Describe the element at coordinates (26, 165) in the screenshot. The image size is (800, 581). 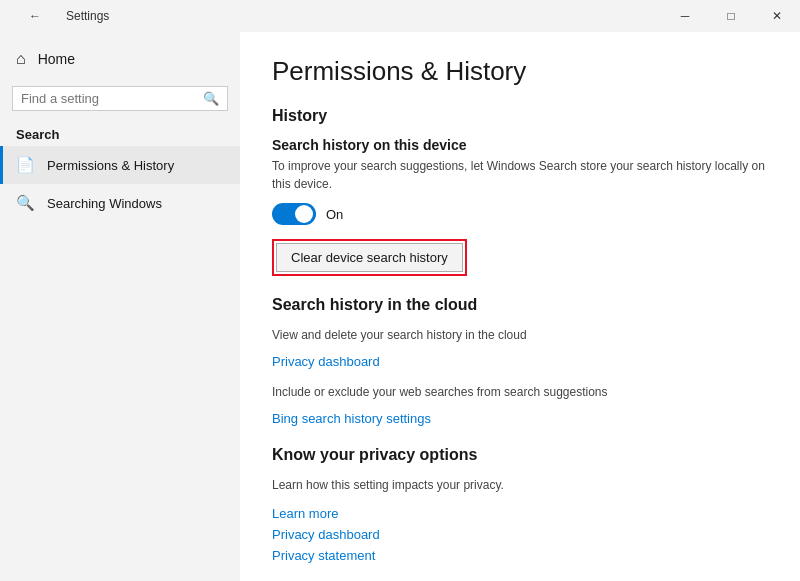
I see `permissions-icon: 📄` at that location.